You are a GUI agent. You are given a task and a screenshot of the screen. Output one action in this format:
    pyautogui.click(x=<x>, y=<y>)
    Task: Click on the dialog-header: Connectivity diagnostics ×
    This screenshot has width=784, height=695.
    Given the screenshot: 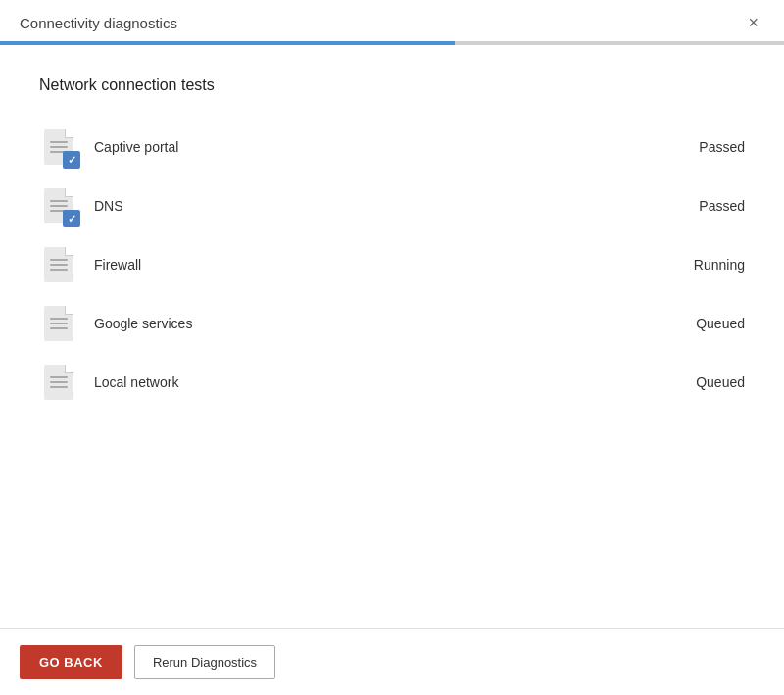 What is the action you would take?
    pyautogui.click(x=392, y=21)
    